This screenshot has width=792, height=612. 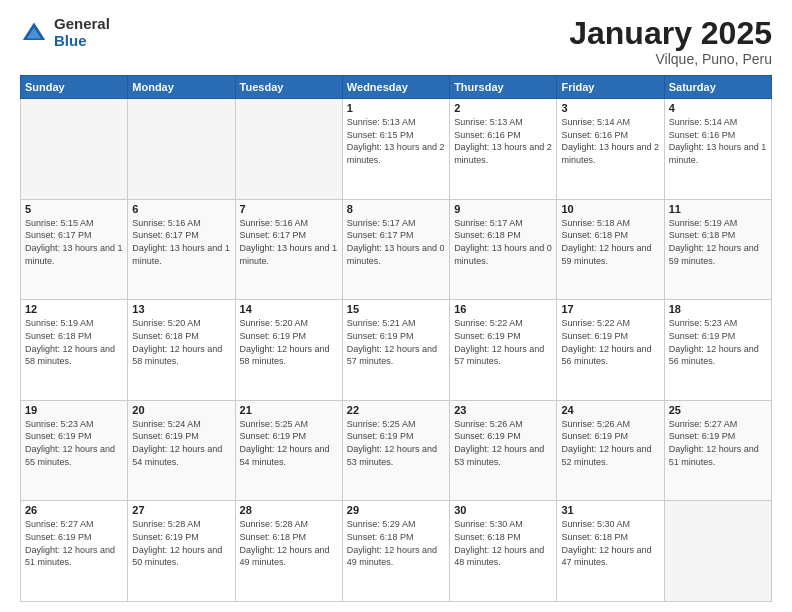 I want to click on calendar-cell: 12Sunrise: 5:19 AMSunset: 6:18 PMDayligh…, so click(x=74, y=350).